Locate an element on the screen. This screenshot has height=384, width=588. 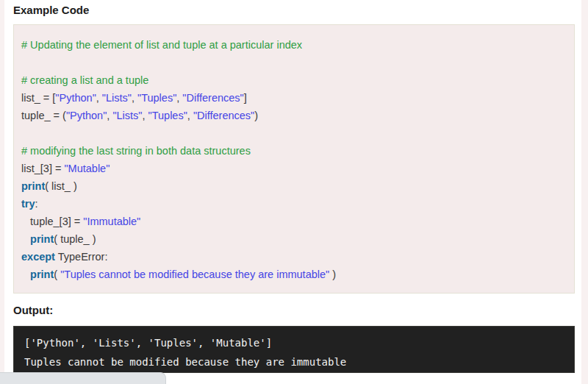
code-segment-plain: list_[3] = is located at coordinates (43, 168).